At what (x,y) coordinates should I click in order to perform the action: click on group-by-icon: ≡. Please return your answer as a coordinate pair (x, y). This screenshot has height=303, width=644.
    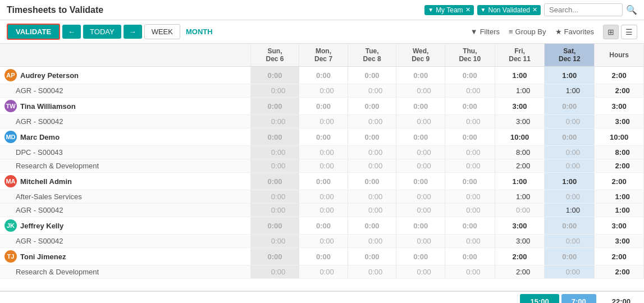
    Looking at the image, I should click on (511, 31).